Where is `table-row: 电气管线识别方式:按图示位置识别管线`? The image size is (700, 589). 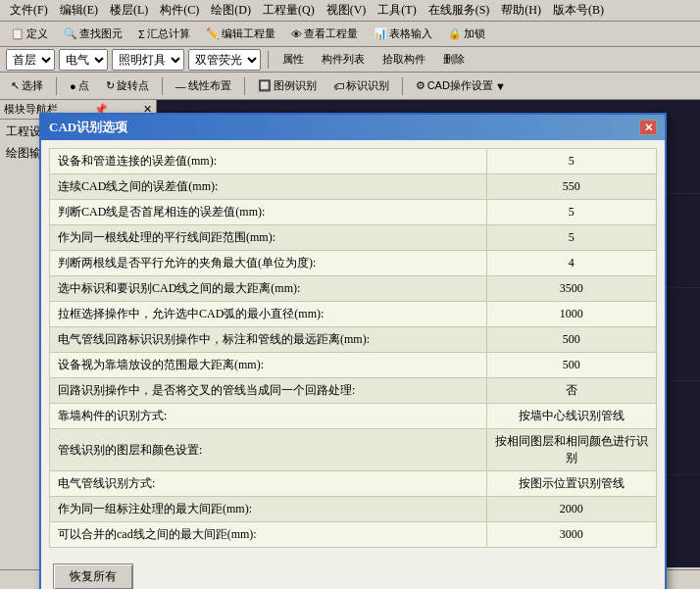 table-row: 电气管线识别方式:按图示位置识别管线 is located at coordinates (353, 484).